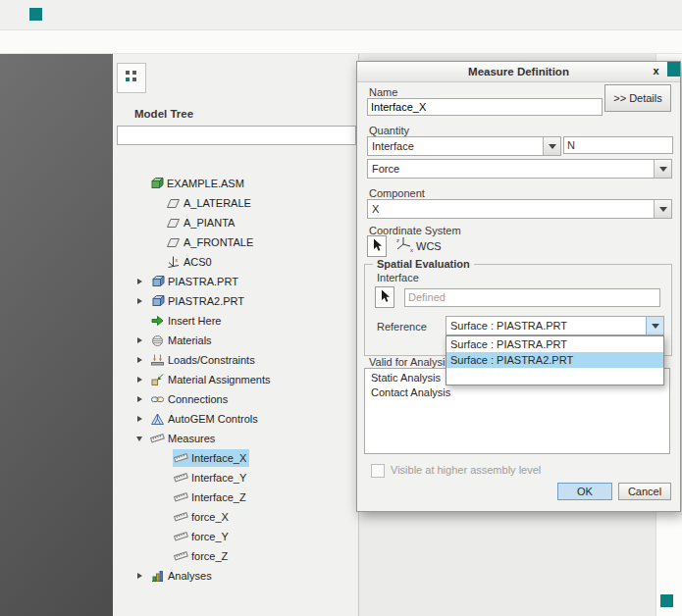 The height and width of the screenshot is (616, 682). I want to click on reference-option: Surface : PIASTRA2.PRT, so click(555, 360).